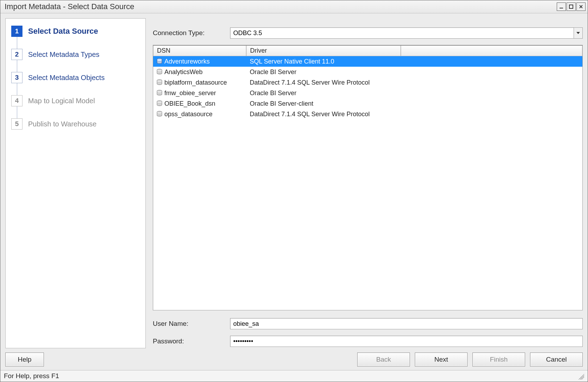 The width and height of the screenshot is (588, 382). I want to click on help-button: Help, so click(25, 360).